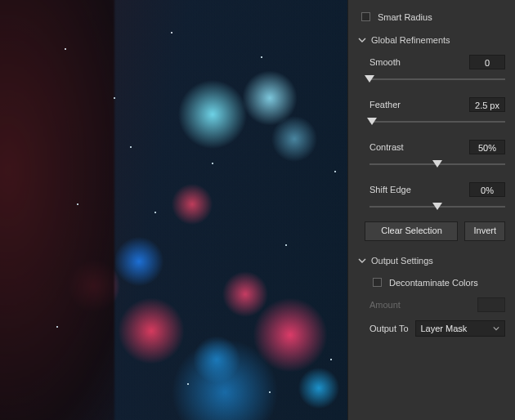  I want to click on output-to-label: Output To, so click(389, 328).